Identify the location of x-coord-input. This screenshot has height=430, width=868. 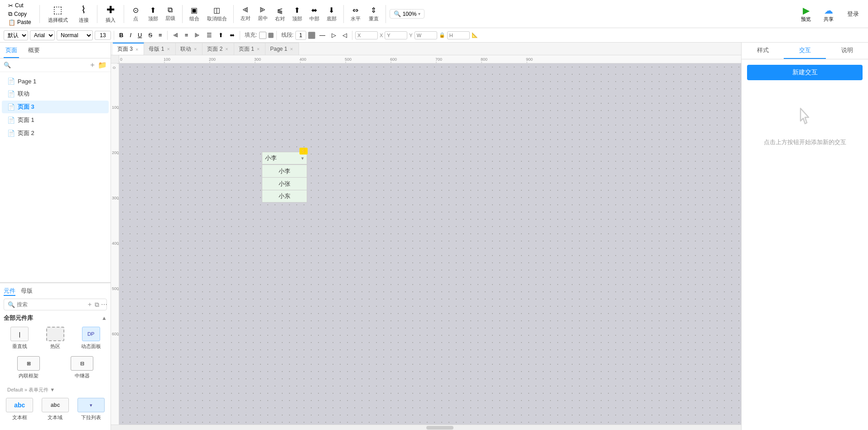
(366, 35).